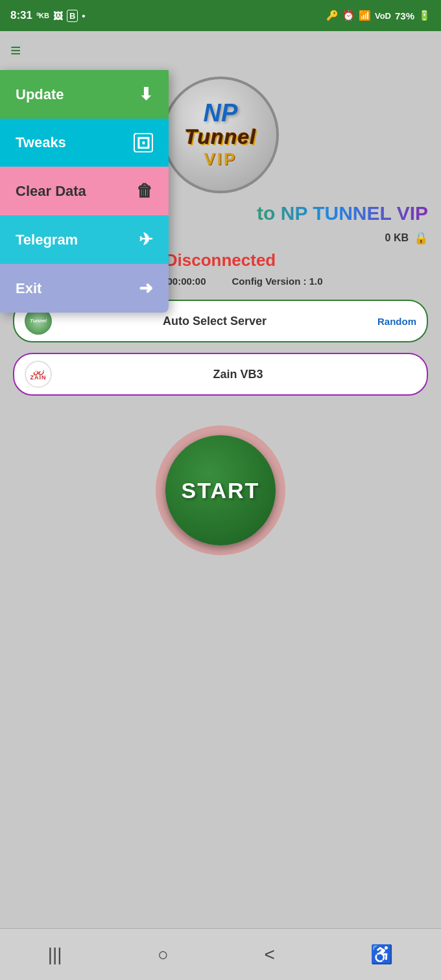 Image resolution: width=441 pixels, height=980 pixels. I want to click on menu-item-tweaks: Tweaks ⊡, so click(84, 143).